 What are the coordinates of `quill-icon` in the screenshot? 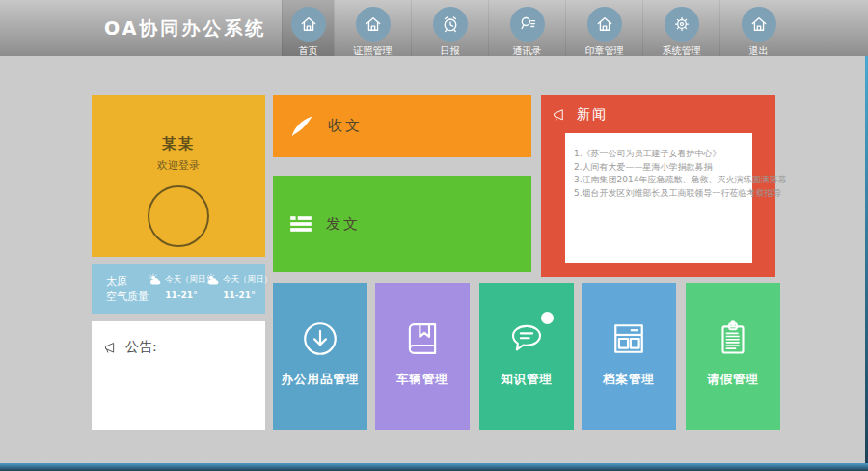 It's located at (302, 126).